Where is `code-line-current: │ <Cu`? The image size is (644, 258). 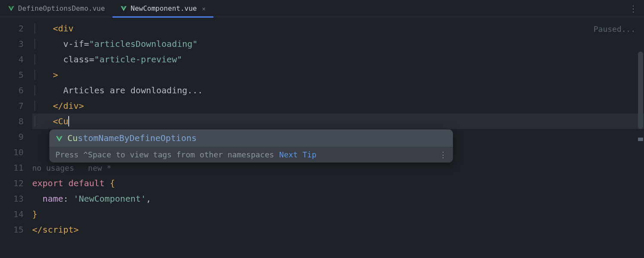 code-line-current: │ <Cu is located at coordinates (338, 121).